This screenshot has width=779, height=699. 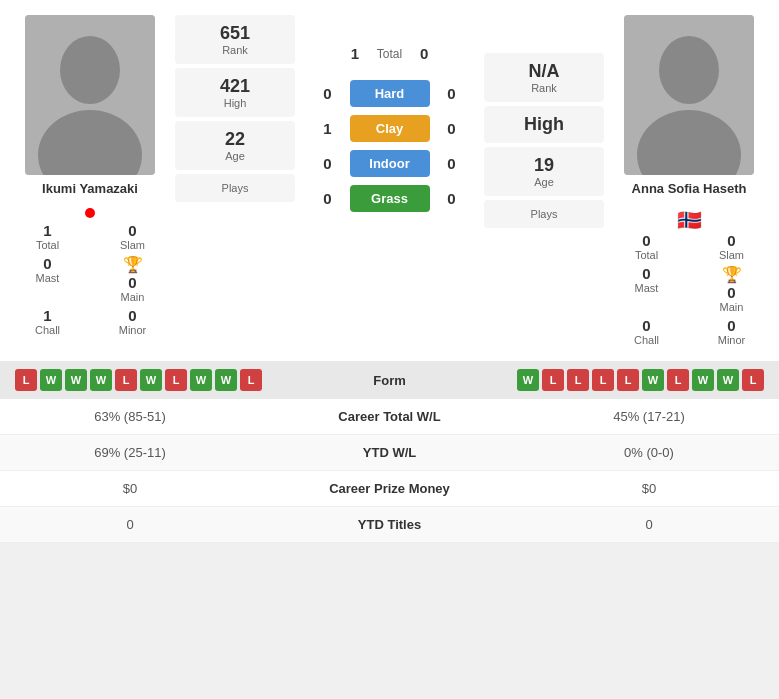 What do you see at coordinates (544, 78) in the screenshot?
I see `right-rank-box: N/A Rank` at bounding box center [544, 78].